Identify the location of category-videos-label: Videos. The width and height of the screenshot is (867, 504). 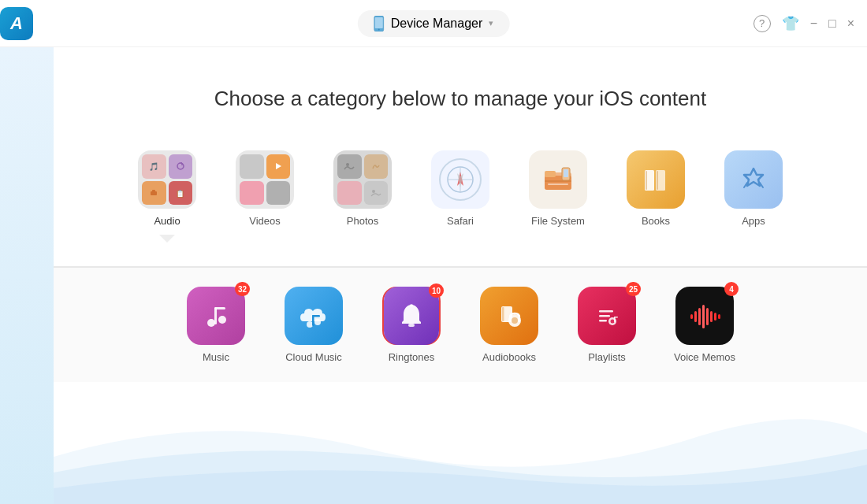
(265, 220).